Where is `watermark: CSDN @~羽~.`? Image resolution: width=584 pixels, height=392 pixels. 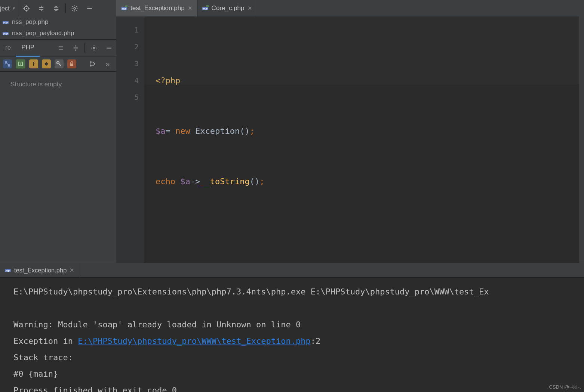 watermark: CSDN @~羽~. is located at coordinates (565, 387).